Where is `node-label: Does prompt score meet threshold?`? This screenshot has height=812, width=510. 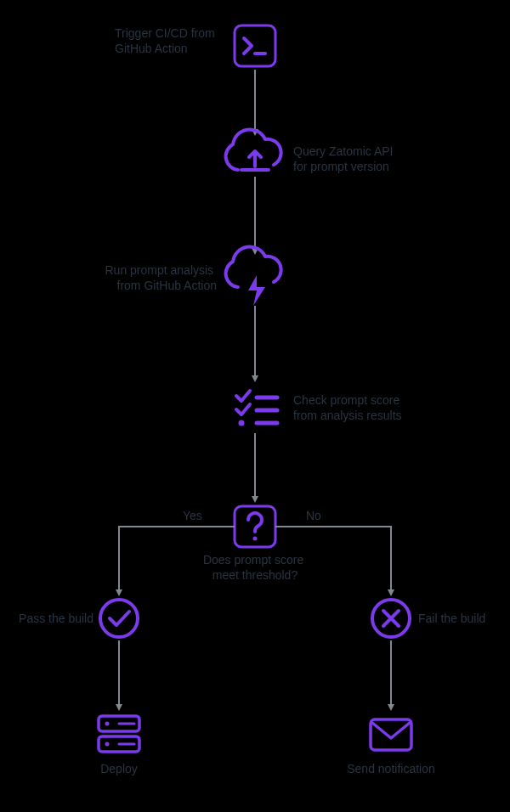 node-label: Does prompt score meet threshold? is located at coordinates (255, 567).